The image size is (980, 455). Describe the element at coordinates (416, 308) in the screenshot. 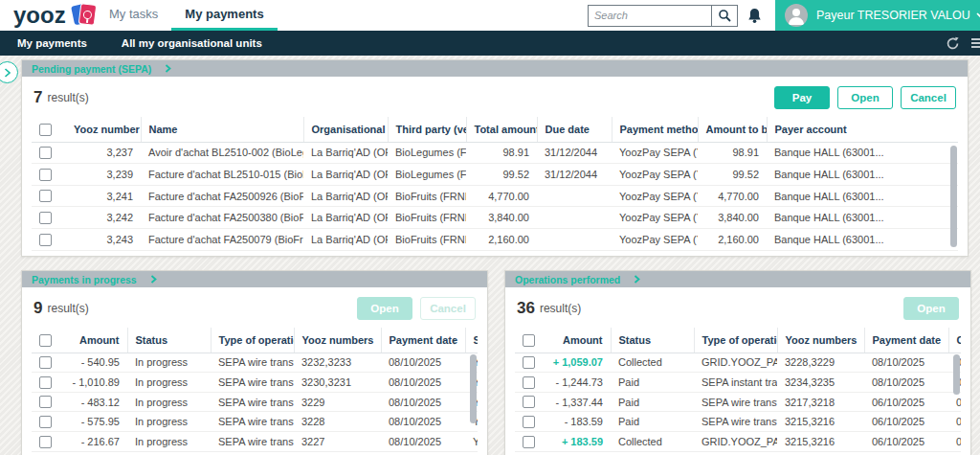

I see `progress-actions: Open Cancel` at that location.